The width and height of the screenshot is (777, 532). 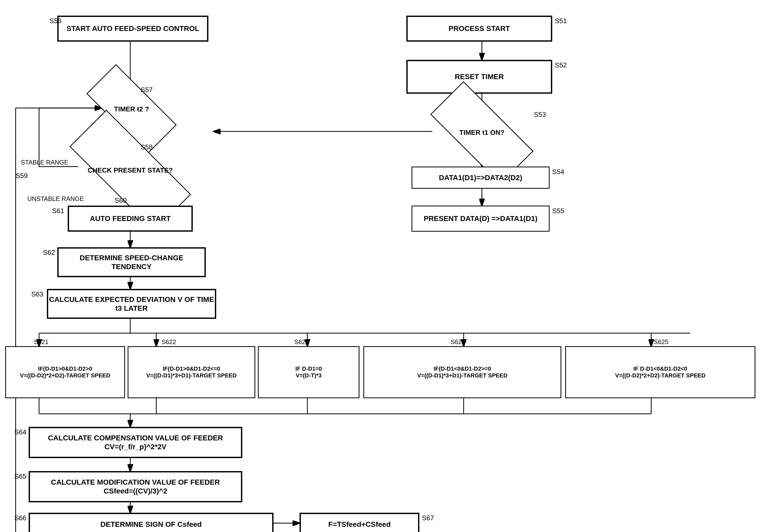 I want to click on s59-label: S59, so click(x=22, y=176).